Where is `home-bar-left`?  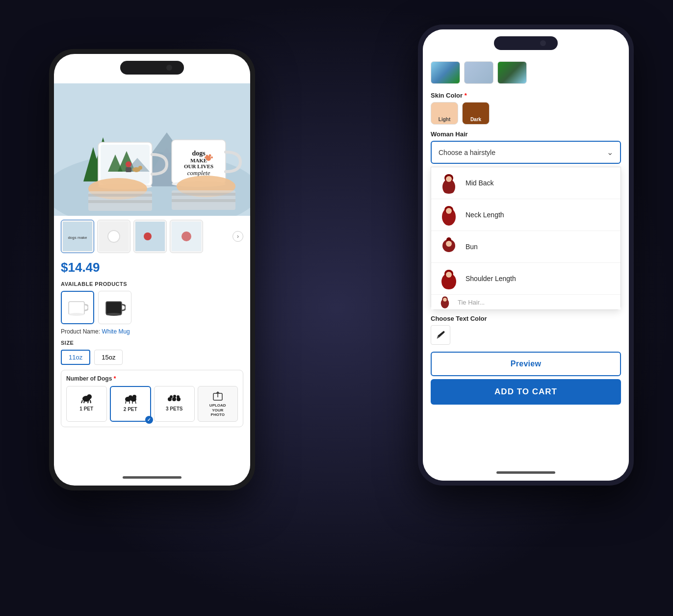 home-bar-left is located at coordinates (152, 478).